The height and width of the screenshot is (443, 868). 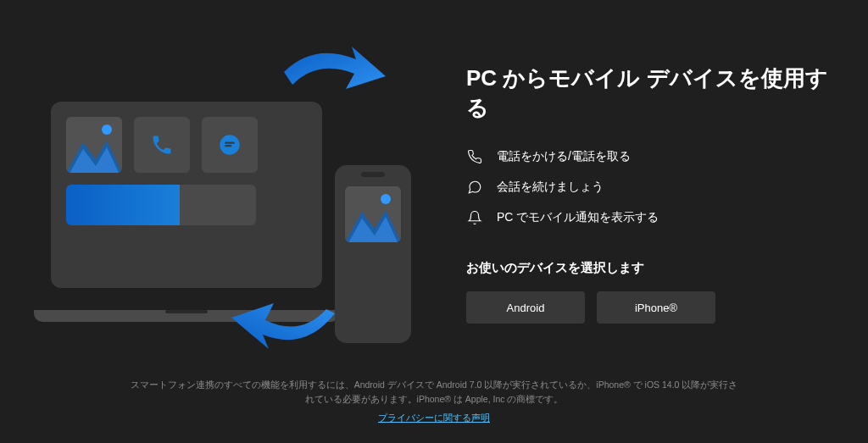 What do you see at coordinates (434, 401) in the screenshot?
I see `footer: スマートフォン連携のすべての機能を利用するには、Android デバイスで An…` at bounding box center [434, 401].